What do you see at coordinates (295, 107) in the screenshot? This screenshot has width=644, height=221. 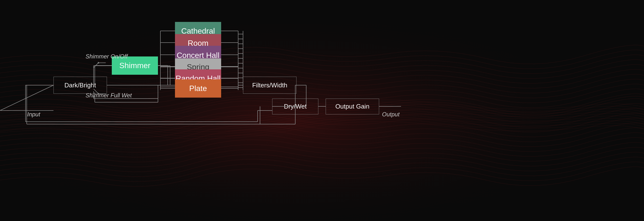 I see `dry-wet-label: Dry/Wet` at bounding box center [295, 107].